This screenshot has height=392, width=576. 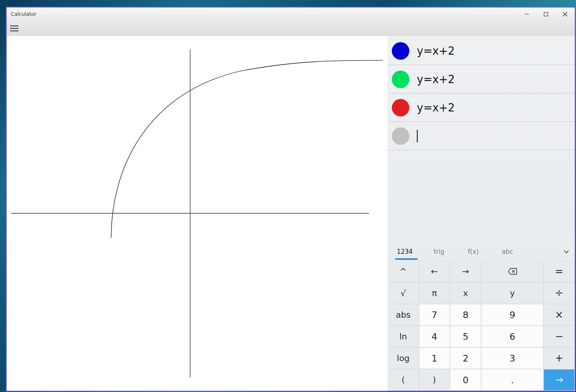 What do you see at coordinates (465, 315) in the screenshot?
I see `key-8: 8` at bounding box center [465, 315].